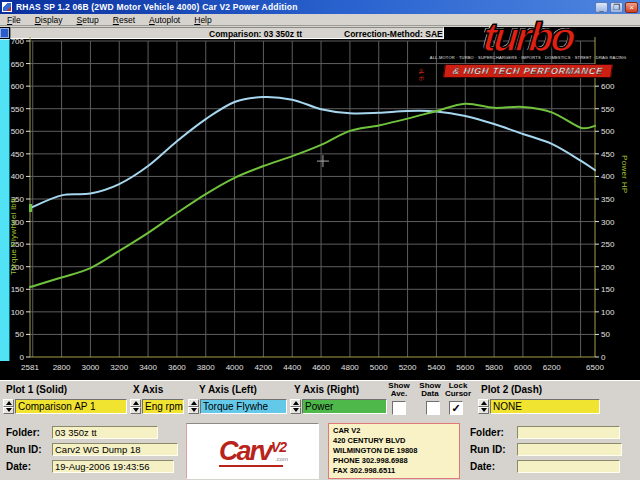  Describe the element at coordinates (408, 368) in the screenshot. I see `svg-text: 5200` at that location.